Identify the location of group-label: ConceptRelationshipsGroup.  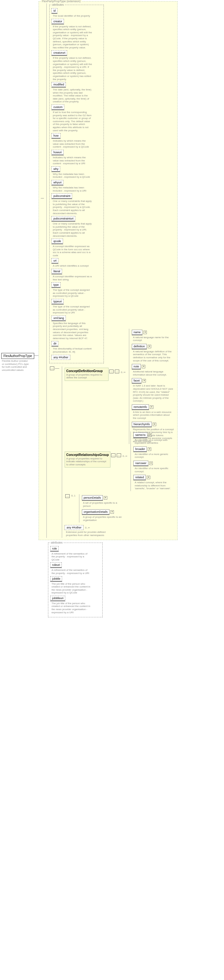
(87, 455).